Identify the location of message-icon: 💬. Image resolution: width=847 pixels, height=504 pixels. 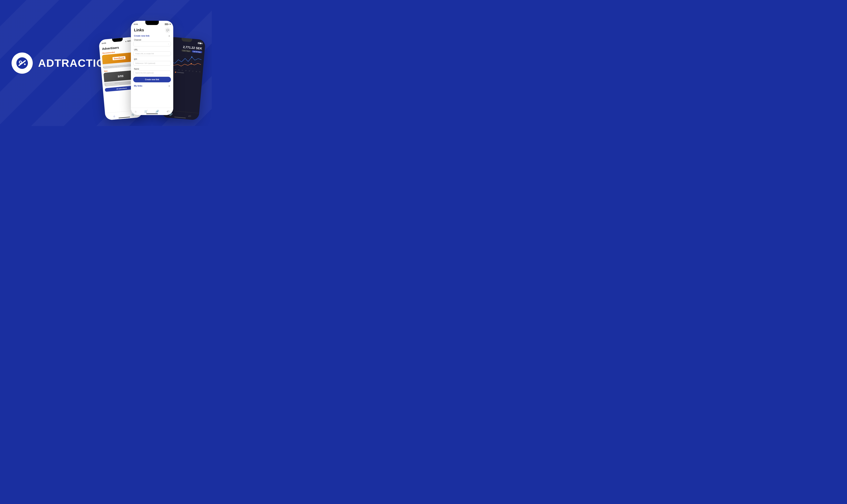
(168, 30).